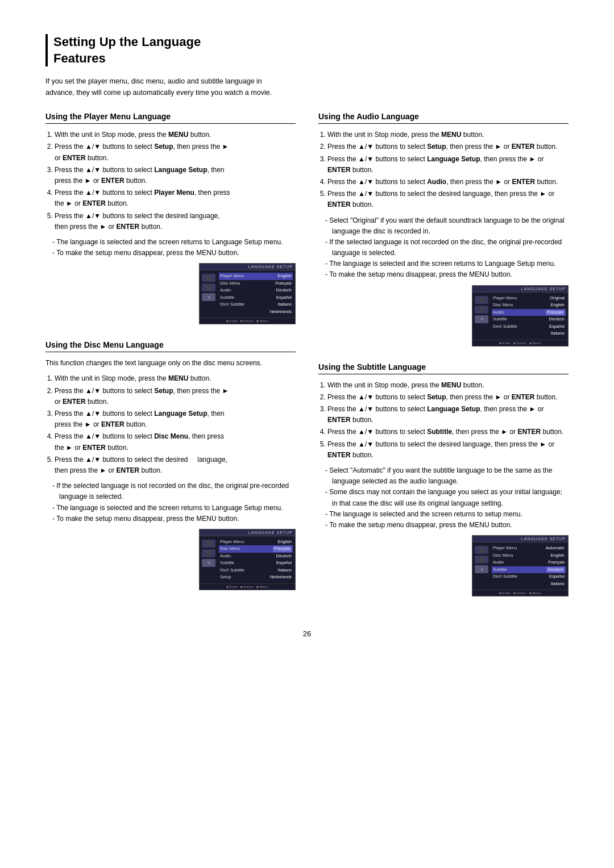  Describe the element at coordinates (529, 299) in the screenshot. I see `screen-row: Player MenuOriginal` at that location.